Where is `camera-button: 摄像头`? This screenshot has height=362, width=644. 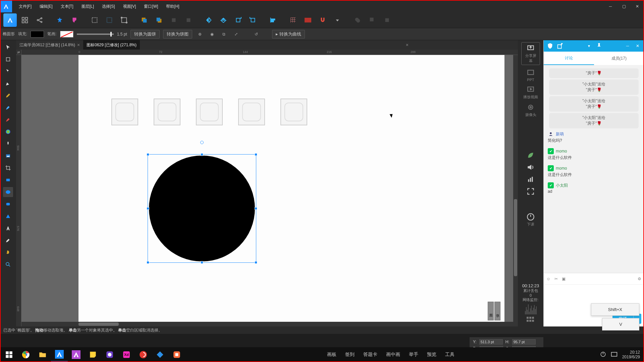
camera-button: 摄像头 is located at coordinates (531, 110).